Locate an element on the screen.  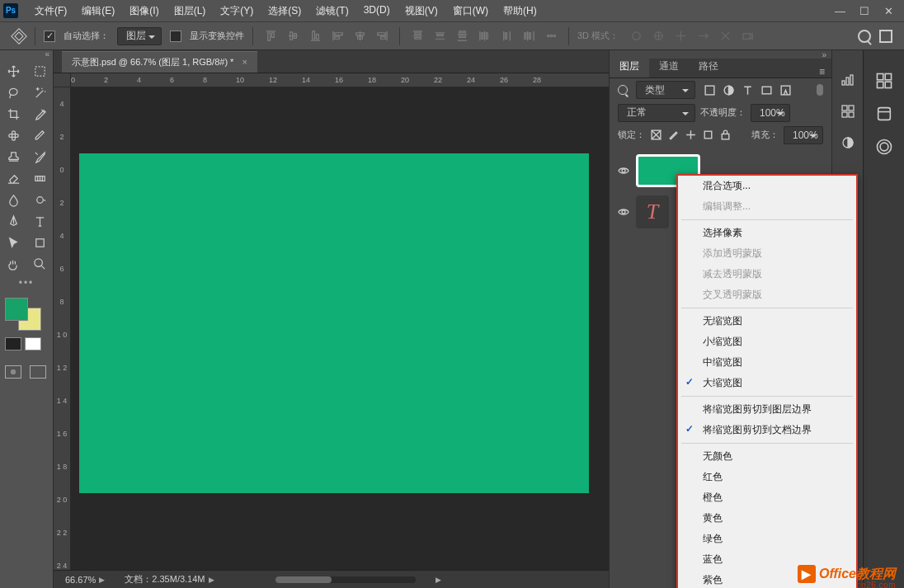
zoom-tool is located at coordinates (40, 264).